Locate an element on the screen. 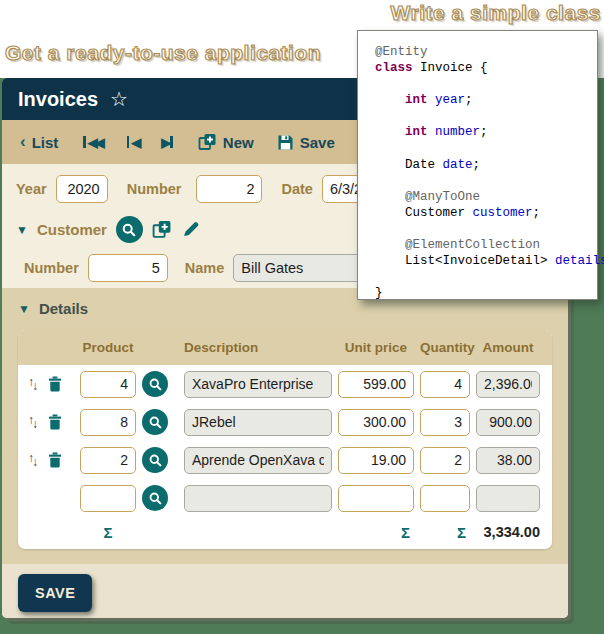  next-record-button: ▶ is located at coordinates (168, 142).